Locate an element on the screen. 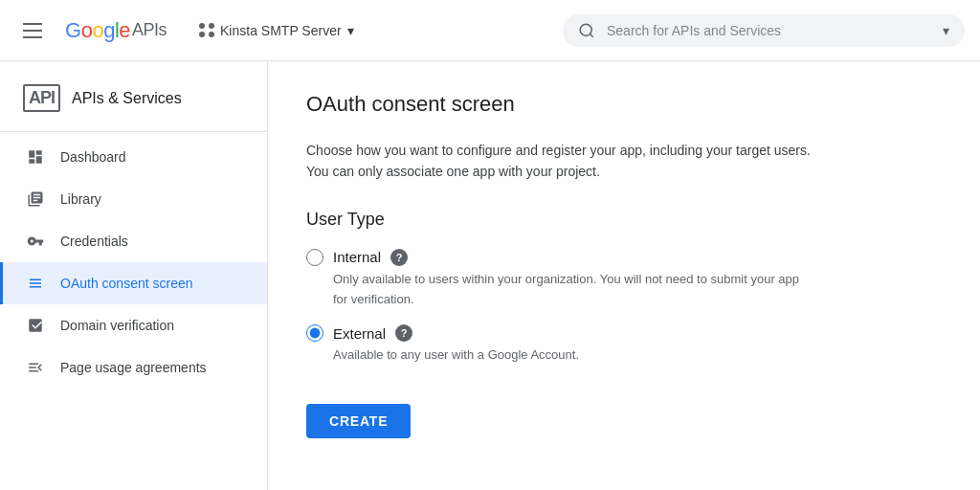 This screenshot has height=490, width=980. sidebar-item-domain-label: Domain verification is located at coordinates (117, 325).